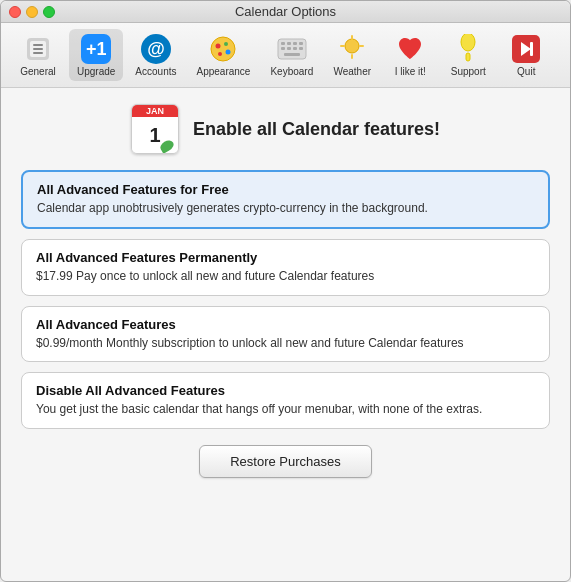 The height and width of the screenshot is (582, 571). Describe the element at coordinates (224, 55) in the screenshot. I see `toolbar-item-appearance: Appearance` at that location.